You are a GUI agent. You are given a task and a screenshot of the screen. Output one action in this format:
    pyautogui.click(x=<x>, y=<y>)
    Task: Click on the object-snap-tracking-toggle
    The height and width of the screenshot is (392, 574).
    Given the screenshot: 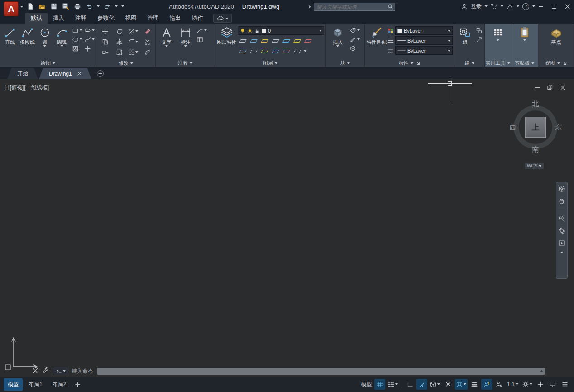 What is the action you would take?
    pyautogui.click(x=448, y=384)
    